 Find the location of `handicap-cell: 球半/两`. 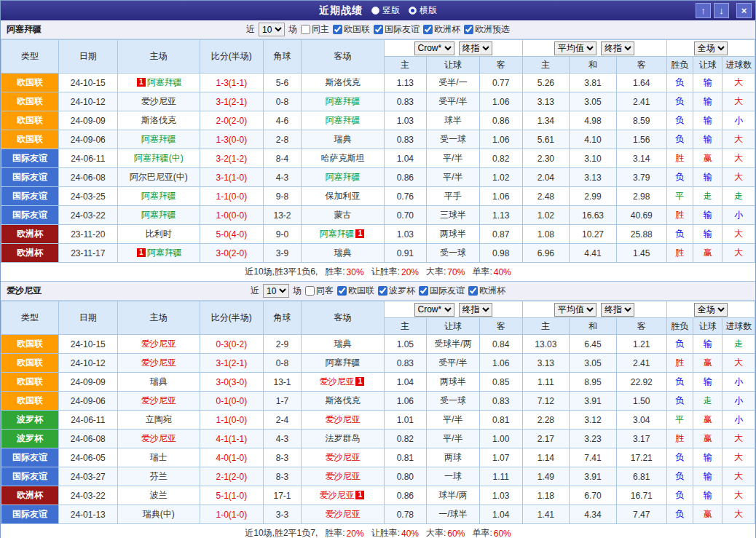

handicap-cell: 球半/两 is located at coordinates (453, 496).